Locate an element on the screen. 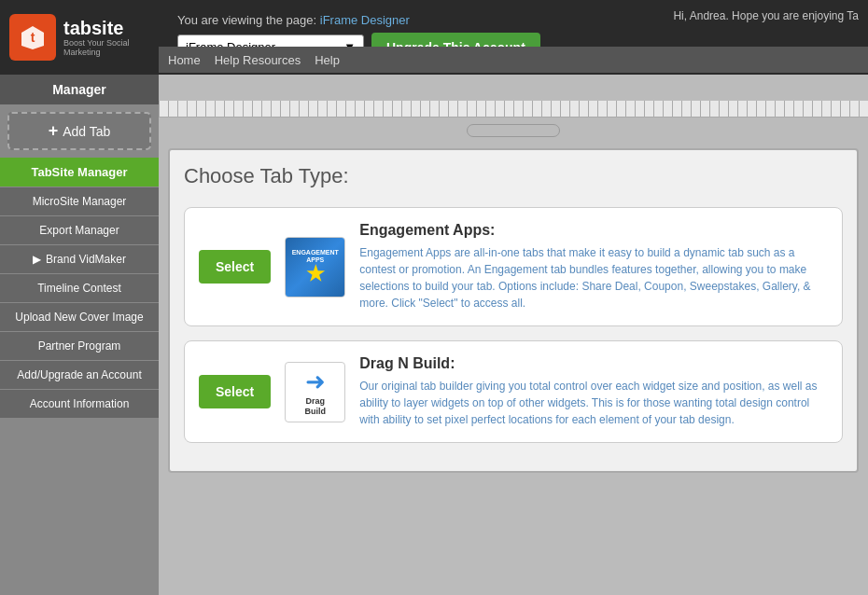 The image size is (868, 595). sidebar-timeline-contest: Timeline Contest is located at coordinates (79, 288).